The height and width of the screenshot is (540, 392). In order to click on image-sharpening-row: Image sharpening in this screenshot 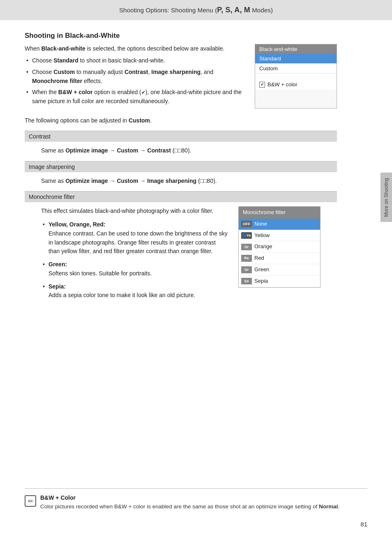, I will do `click(181, 167)`.